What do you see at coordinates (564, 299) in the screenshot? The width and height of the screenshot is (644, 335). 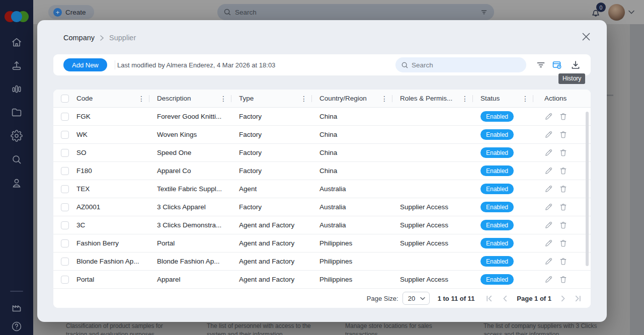 I see `next-page-icon` at bounding box center [564, 299].